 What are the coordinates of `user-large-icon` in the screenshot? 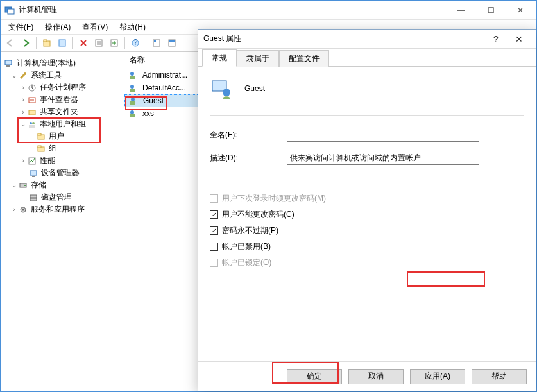 It's located at (221, 89).